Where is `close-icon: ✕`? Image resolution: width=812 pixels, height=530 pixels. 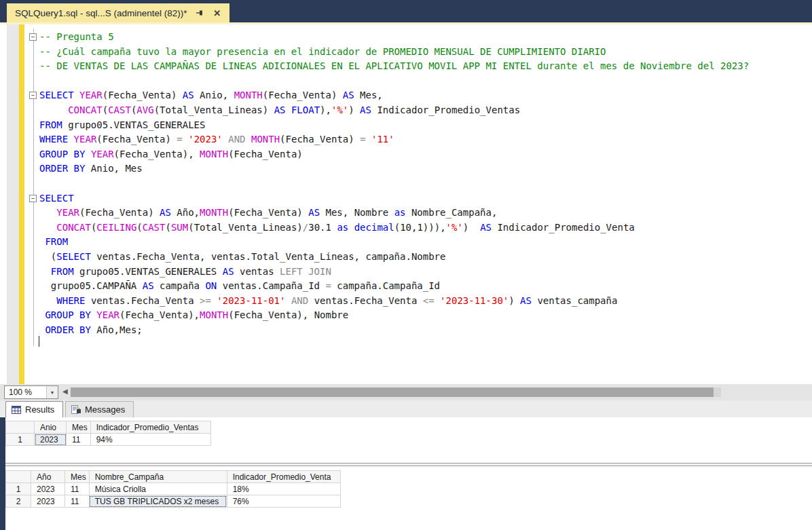 close-icon: ✕ is located at coordinates (217, 13).